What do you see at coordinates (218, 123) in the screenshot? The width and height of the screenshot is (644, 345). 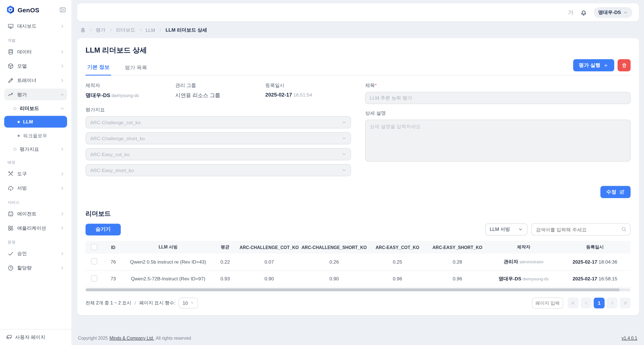 I see `metric-select-1: ARC-Challenge_cot_ko` at bounding box center [218, 123].